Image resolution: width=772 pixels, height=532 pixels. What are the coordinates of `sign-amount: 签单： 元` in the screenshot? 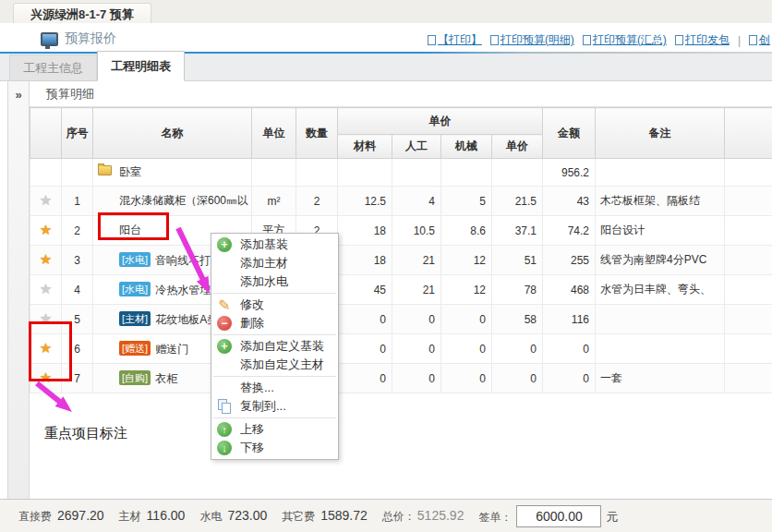 It's located at (549, 516).